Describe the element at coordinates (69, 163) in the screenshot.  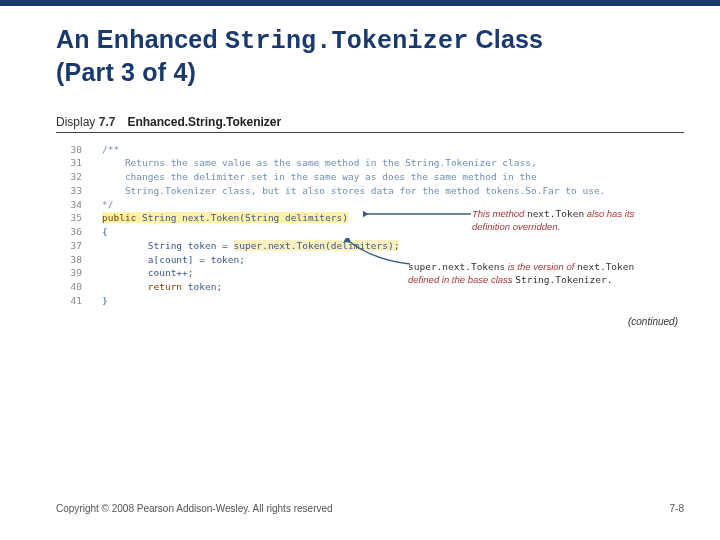
I see `line-number: 31` at that location.